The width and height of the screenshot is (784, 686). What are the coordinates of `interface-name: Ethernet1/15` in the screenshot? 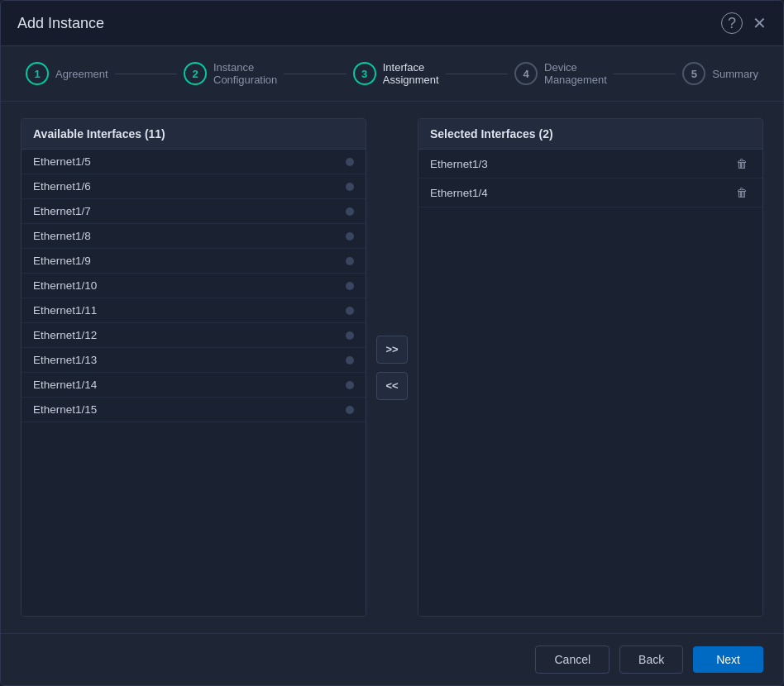 It's located at (65, 410).